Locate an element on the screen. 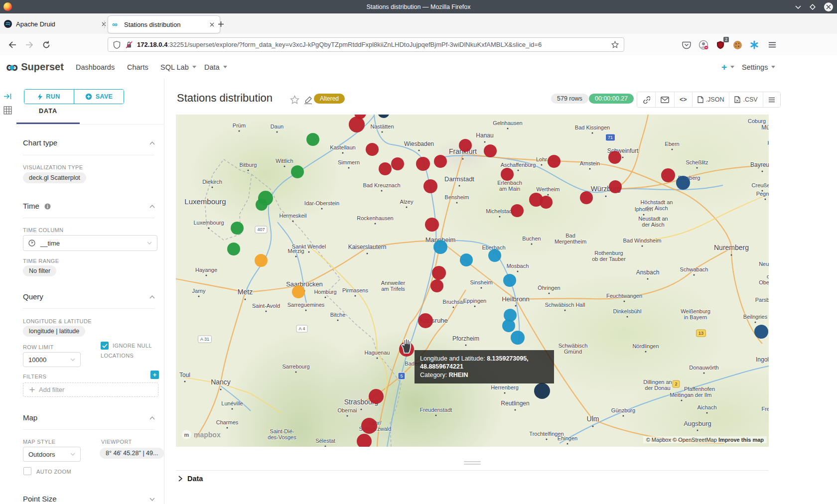 Image resolution: width=837 pixels, height=504 pixels. map-city-label: Bruchsal is located at coordinates (453, 302).